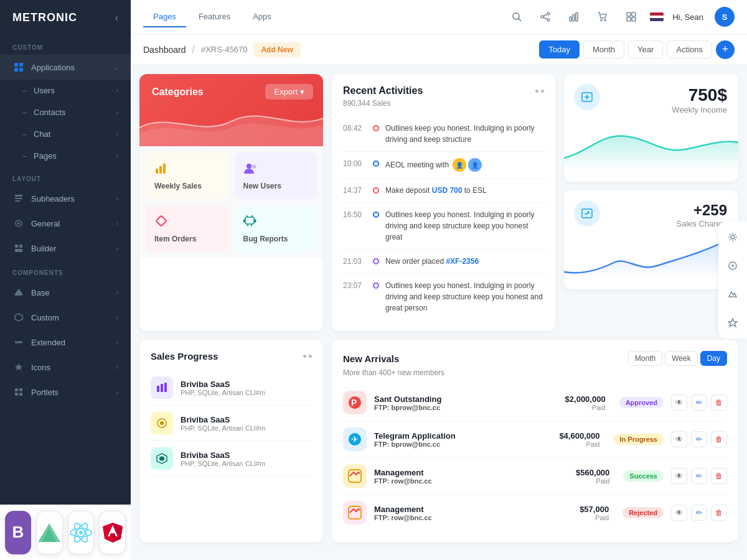  Describe the element at coordinates (376, 286) in the screenshot. I see `activity-dot` at that location.